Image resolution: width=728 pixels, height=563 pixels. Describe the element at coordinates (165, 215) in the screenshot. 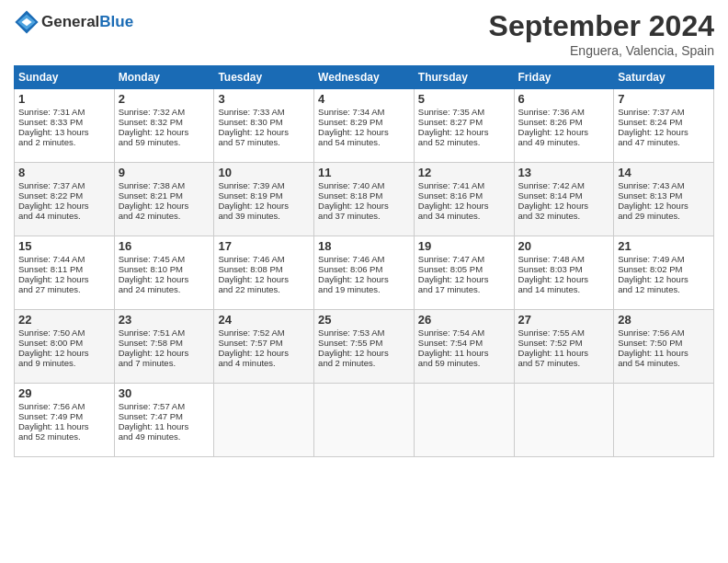

I see `day-info: and 42 minutes.` at that location.